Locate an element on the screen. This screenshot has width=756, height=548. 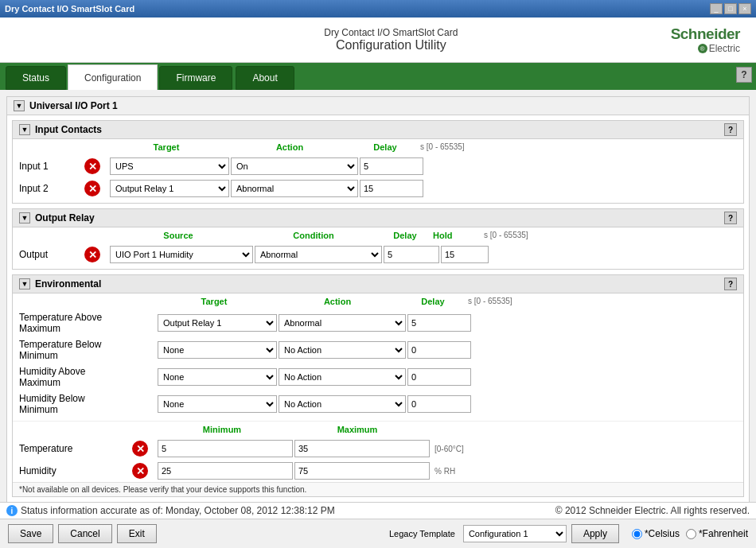
output-delay-field is located at coordinates (411, 255).